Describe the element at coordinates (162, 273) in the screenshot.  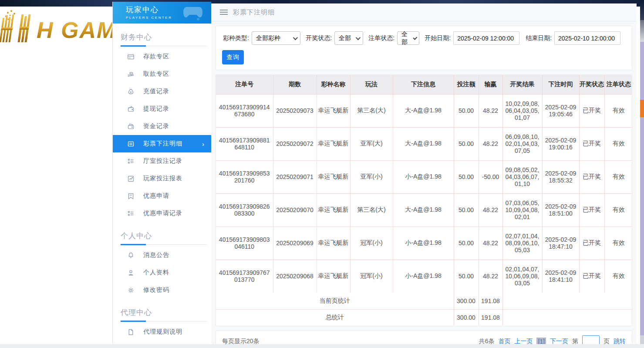
I see `sidebar-item-profile: 个人资料` at that location.